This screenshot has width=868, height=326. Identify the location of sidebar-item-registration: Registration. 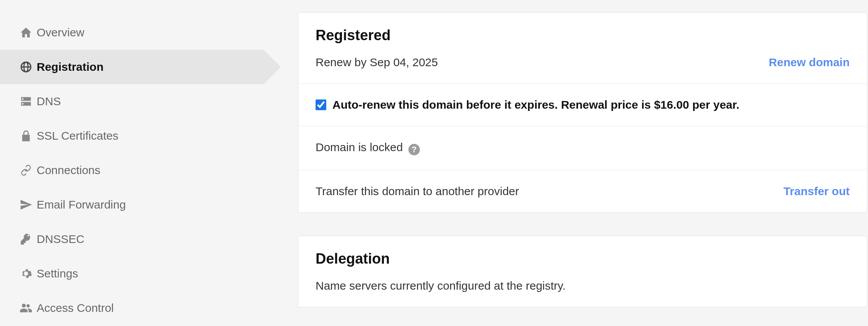
(132, 67).